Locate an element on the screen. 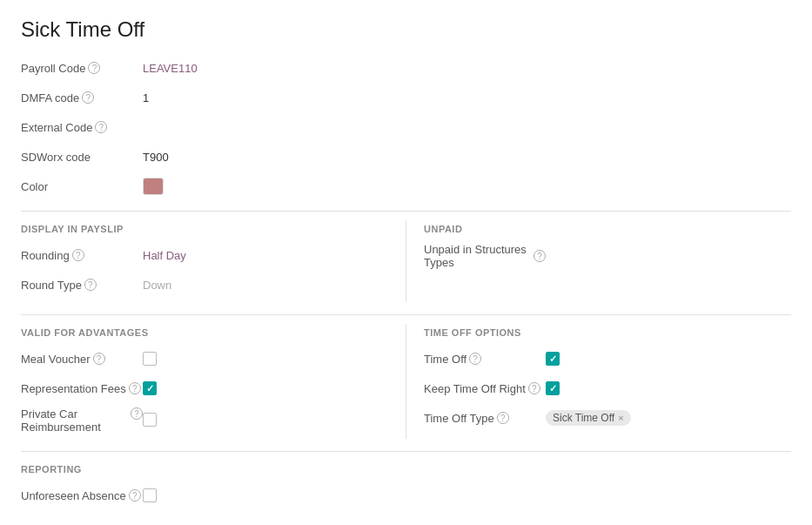  round-type-label: Round Type ? is located at coordinates (82, 286).